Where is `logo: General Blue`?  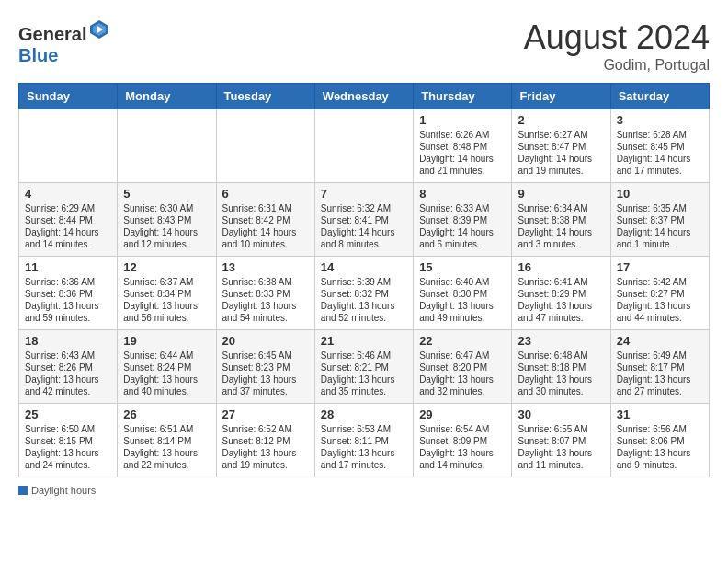 logo: General Blue is located at coordinates (64, 42).